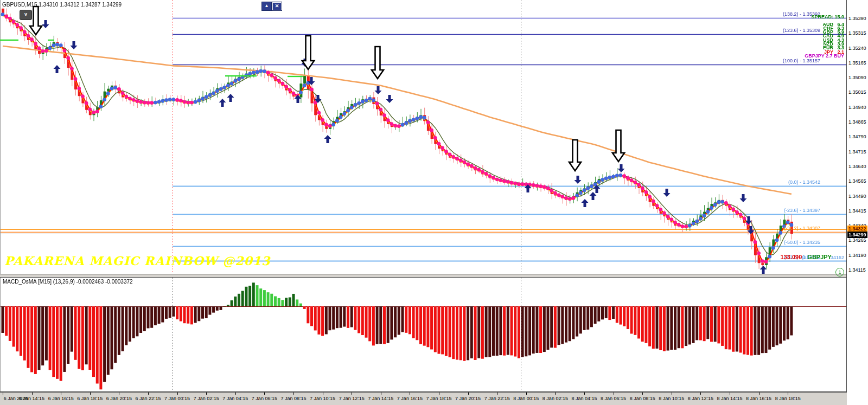 This screenshot has height=405, width=868. Describe the element at coordinates (642, 398) in the screenshot. I see `time-axis-label: 8 Jan 08:15` at that location.